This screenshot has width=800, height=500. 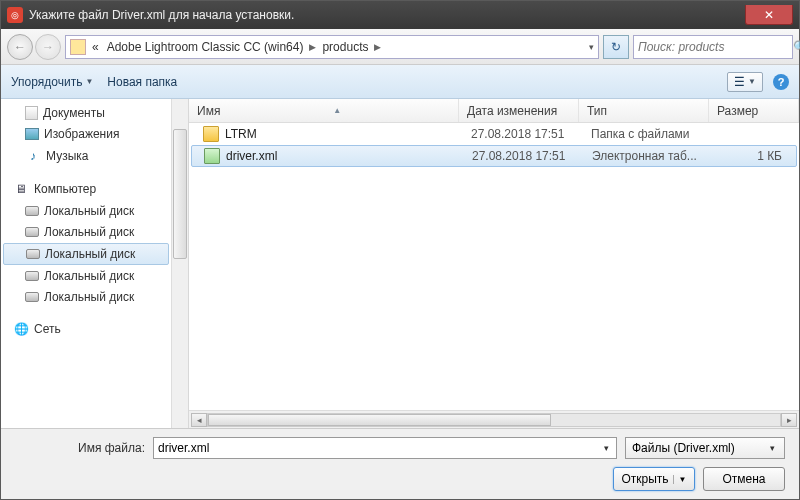 What do you see at coordinates (400, 82) in the screenshot?
I see `toolbar: Упорядочить ▼ Новая папка ☰ ▼ ?` at bounding box center [400, 82].